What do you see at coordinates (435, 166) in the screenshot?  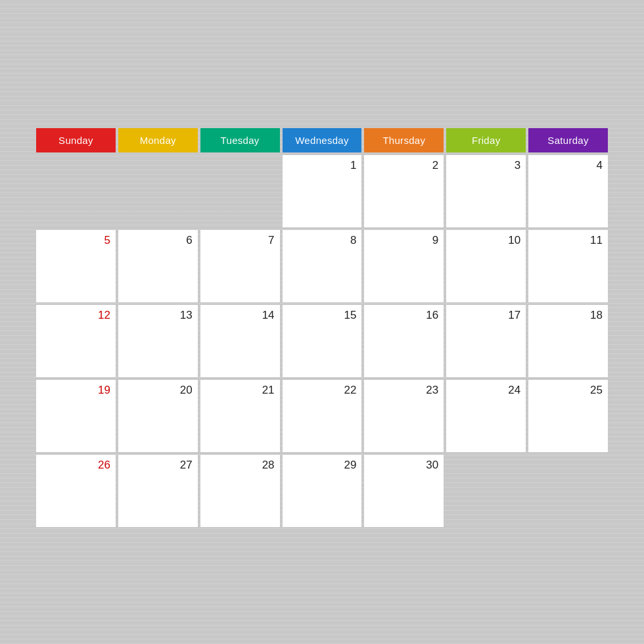 I see `day-number: 2` at bounding box center [435, 166].